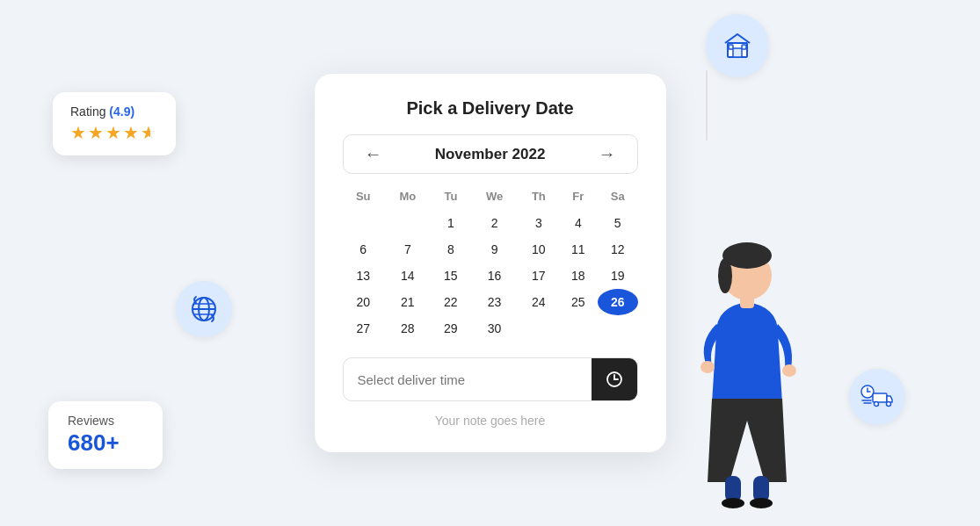 This screenshot has height=526, width=980. I want to click on card-title: Pick a Delivery Date, so click(490, 109).